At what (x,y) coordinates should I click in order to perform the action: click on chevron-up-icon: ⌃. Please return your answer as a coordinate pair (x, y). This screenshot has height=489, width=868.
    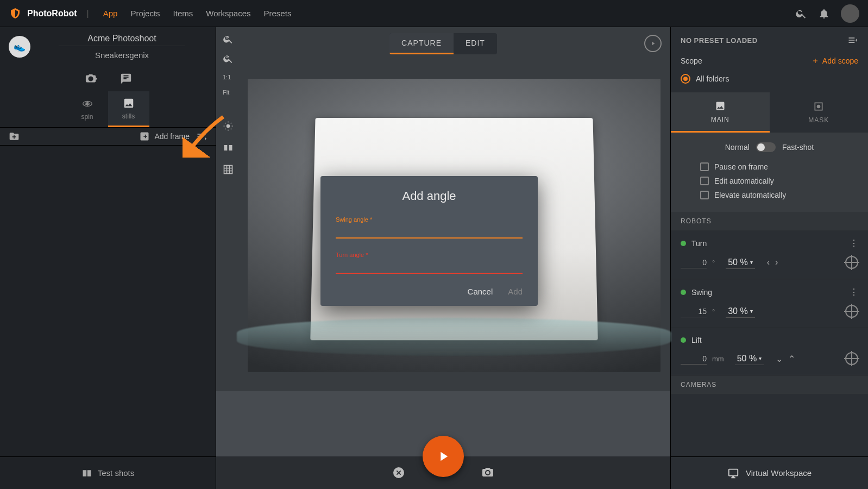
    Looking at the image, I should click on (792, 359).